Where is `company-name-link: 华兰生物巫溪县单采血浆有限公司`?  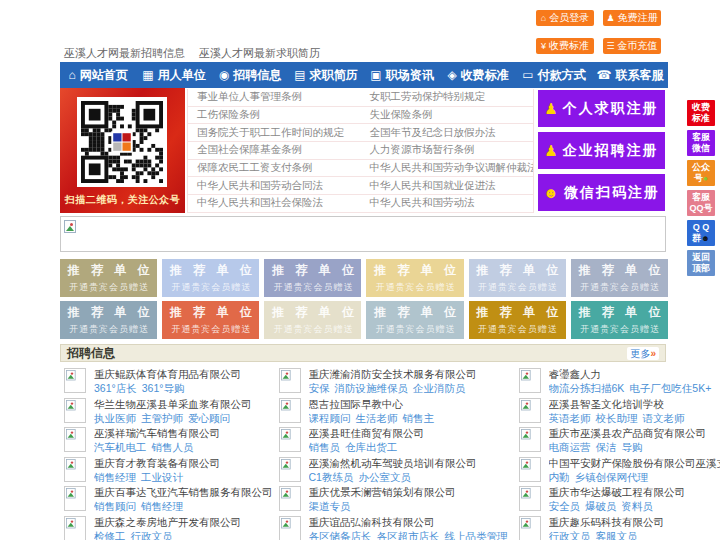
company-name-link: 华兰生物巫溪县单采血浆有限公司 is located at coordinates (184, 404).